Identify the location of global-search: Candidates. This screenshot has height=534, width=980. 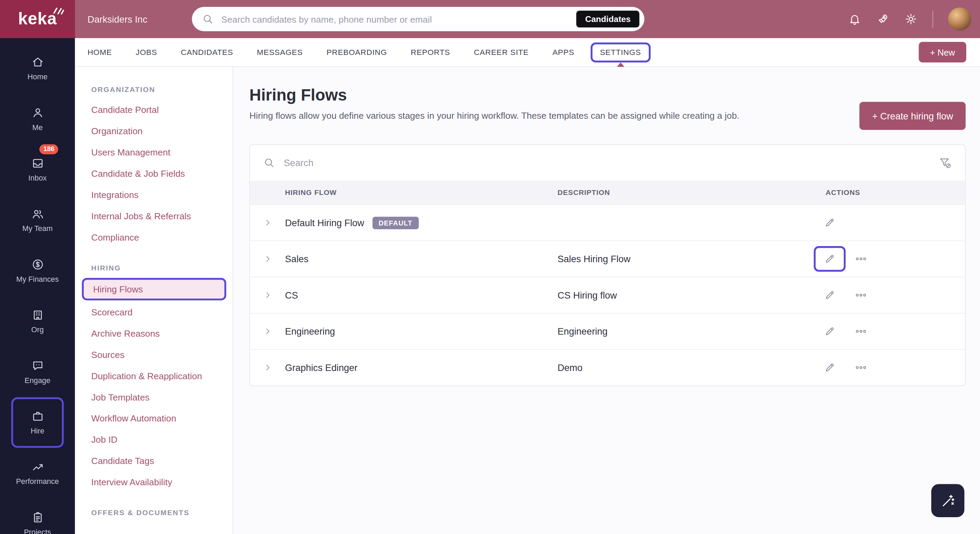
(418, 19).